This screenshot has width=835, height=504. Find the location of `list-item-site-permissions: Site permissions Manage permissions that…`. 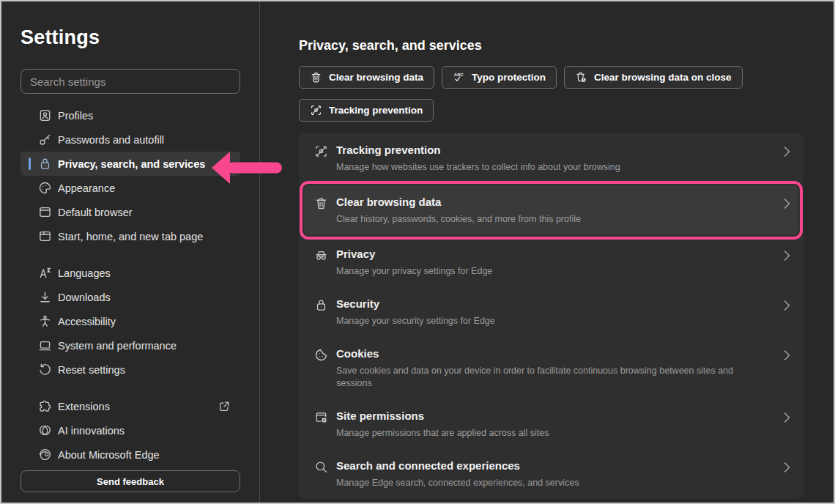

list-item-site-permissions: Site permissions Manage permissions that… is located at coordinates (551, 424).